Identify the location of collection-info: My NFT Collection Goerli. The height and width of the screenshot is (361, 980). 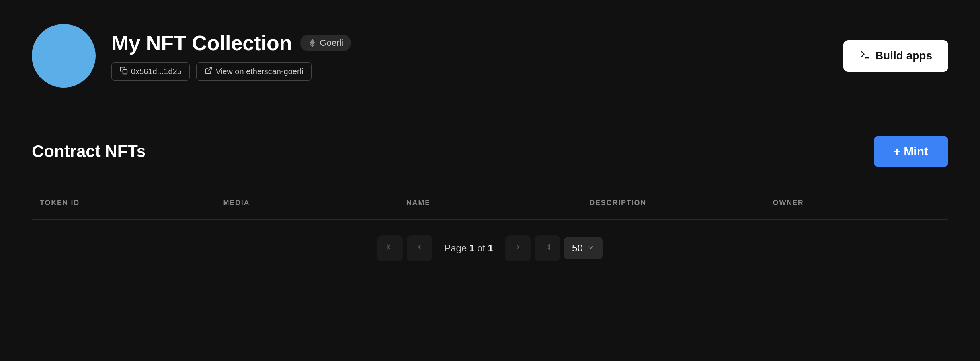
(231, 56).